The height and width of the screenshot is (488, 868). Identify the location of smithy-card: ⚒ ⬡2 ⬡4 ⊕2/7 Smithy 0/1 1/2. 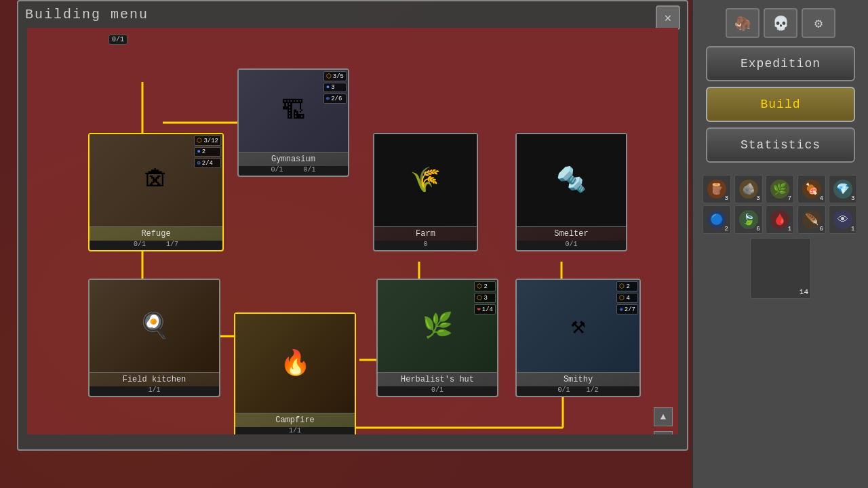
(578, 338).